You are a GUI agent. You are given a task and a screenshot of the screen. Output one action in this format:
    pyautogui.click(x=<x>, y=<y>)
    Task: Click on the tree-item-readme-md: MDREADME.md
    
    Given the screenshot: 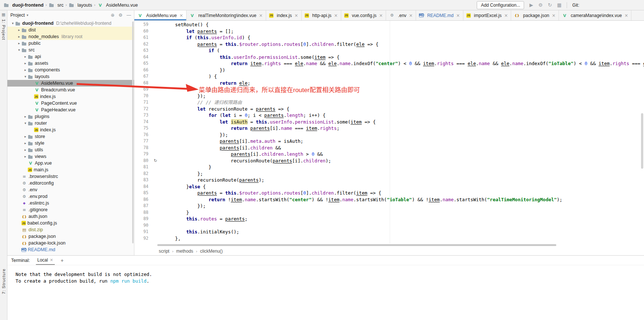 What is the action you would take?
    pyautogui.click(x=71, y=250)
    